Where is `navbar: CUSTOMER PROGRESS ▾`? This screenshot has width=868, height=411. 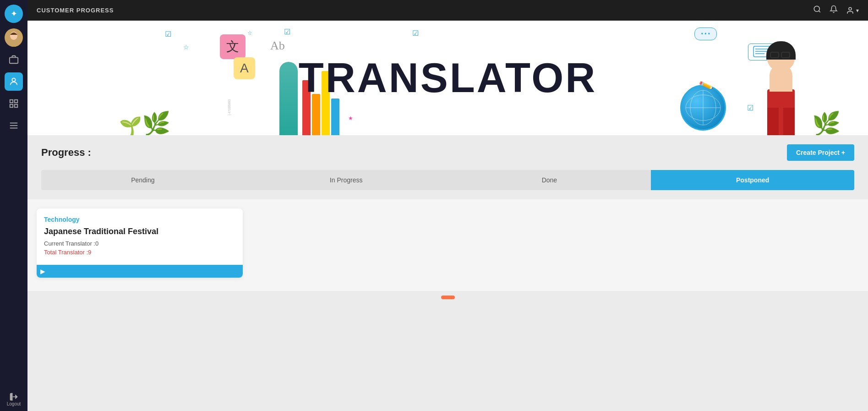 navbar: CUSTOMER PROGRESS ▾ is located at coordinates (448, 10).